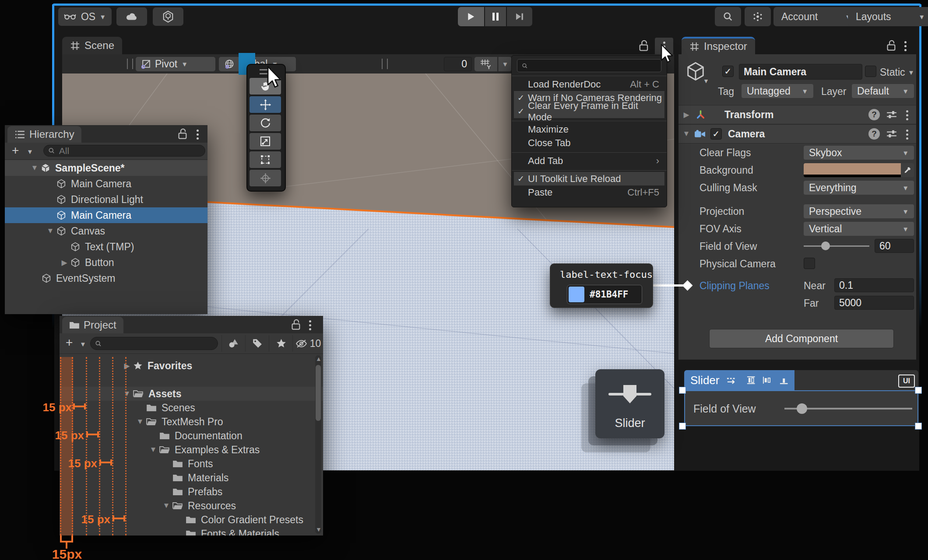 The width and height of the screenshot is (928, 560). I want to click on tab-scene: Scene, so click(92, 46).